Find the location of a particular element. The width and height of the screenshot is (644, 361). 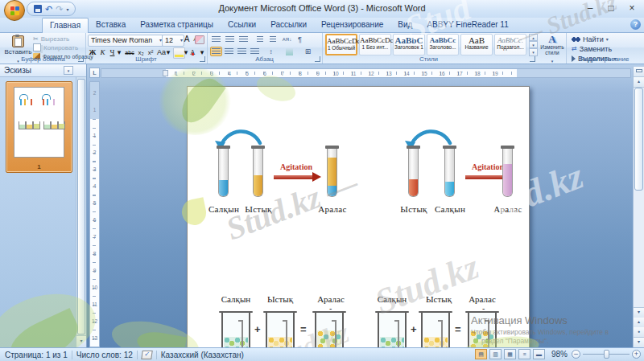

tab-vid: Вид is located at coordinates (405, 25).